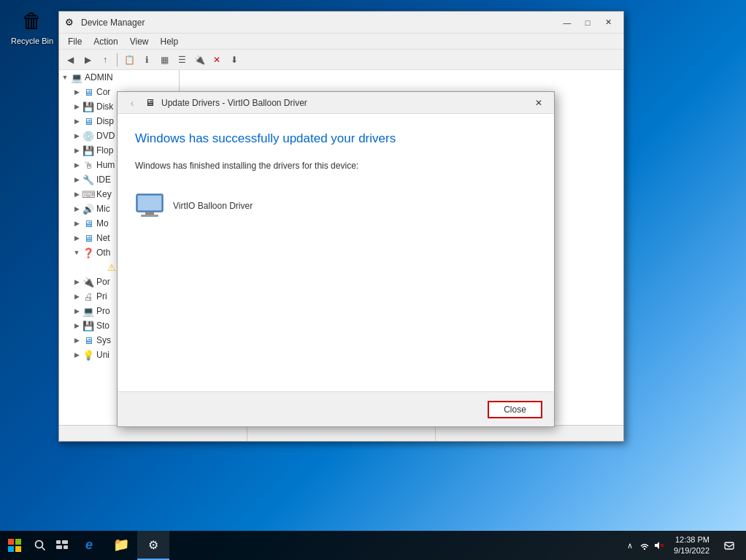  Describe the element at coordinates (88, 107) in the screenshot. I see `tree-icon-disk: 💾` at that location.